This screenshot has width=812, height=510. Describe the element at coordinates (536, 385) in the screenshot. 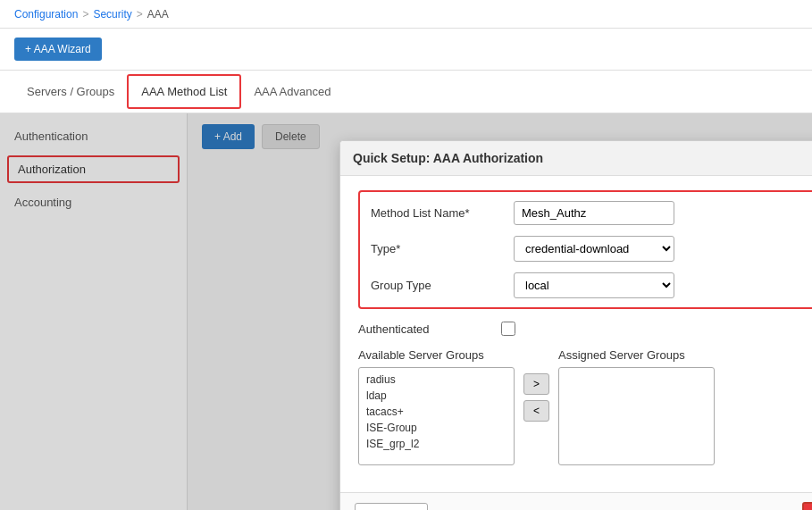

I see `transfer-buttons: > <` at that location.